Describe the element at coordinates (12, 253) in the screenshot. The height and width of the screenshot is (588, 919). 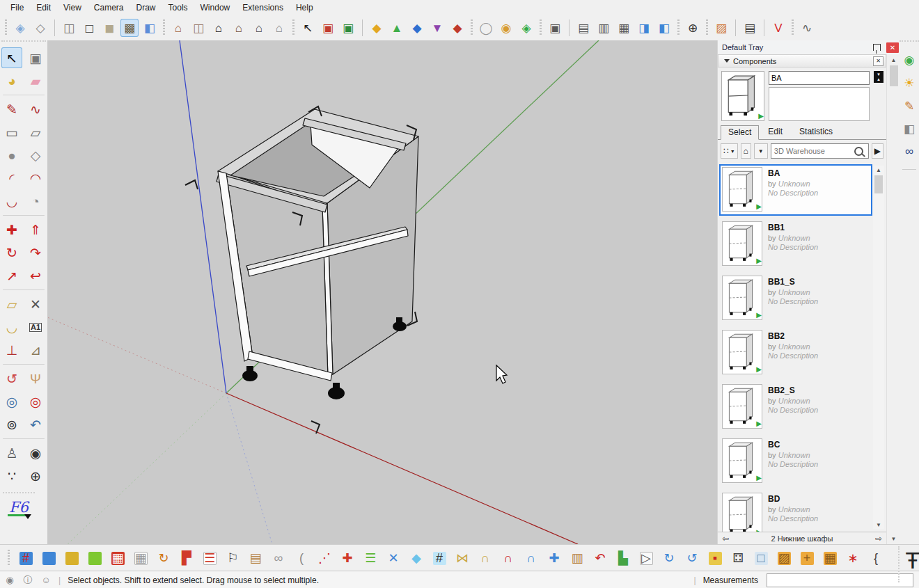
I see `rotate-tool: ↻` at that location.